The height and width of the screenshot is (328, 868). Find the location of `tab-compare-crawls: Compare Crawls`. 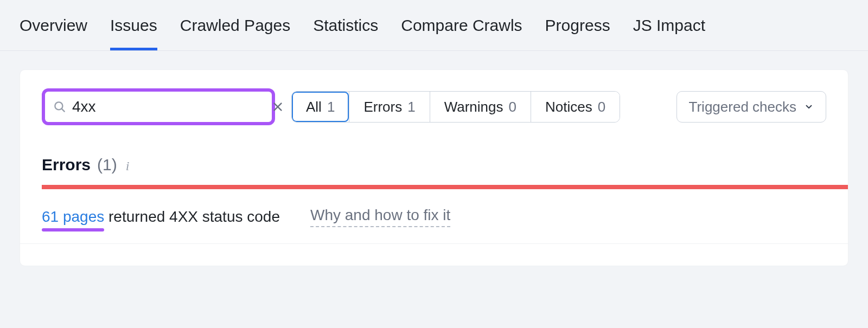

tab-compare-crawls: Compare Crawls is located at coordinates (461, 34).